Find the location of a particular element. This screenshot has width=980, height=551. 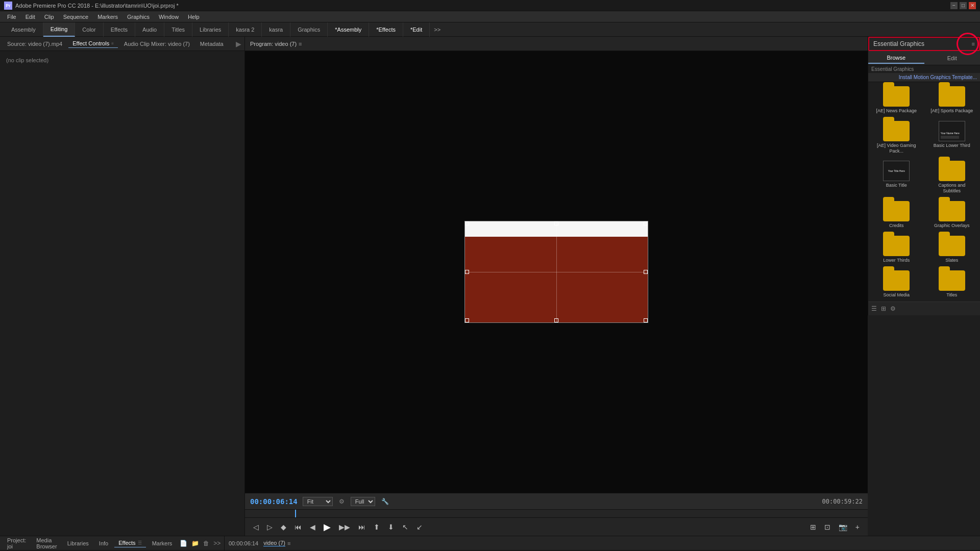

menu-clip: Clip is located at coordinates (49, 17).